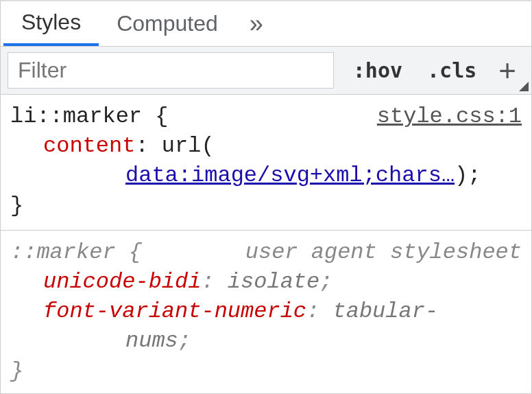 The width and height of the screenshot is (532, 394). What do you see at coordinates (76, 117) in the screenshot?
I see `css-selector: li::marker` at bounding box center [76, 117].